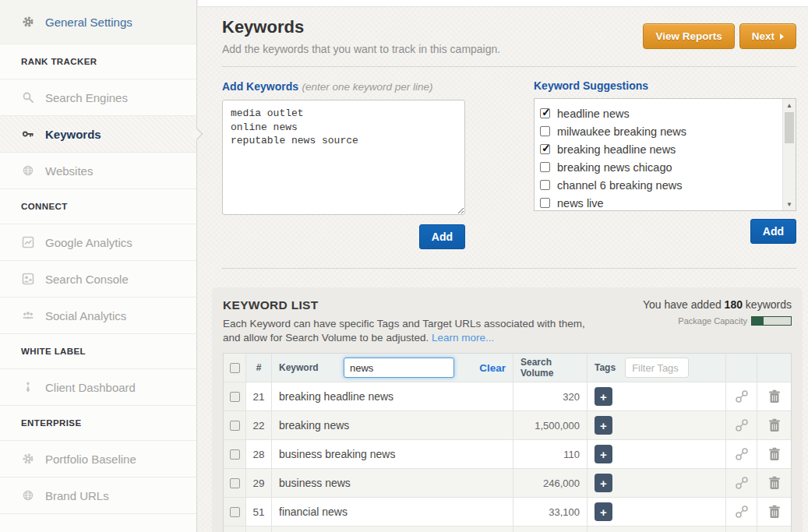  I want to click on sidebar-item-label: Social Analytics, so click(86, 316).